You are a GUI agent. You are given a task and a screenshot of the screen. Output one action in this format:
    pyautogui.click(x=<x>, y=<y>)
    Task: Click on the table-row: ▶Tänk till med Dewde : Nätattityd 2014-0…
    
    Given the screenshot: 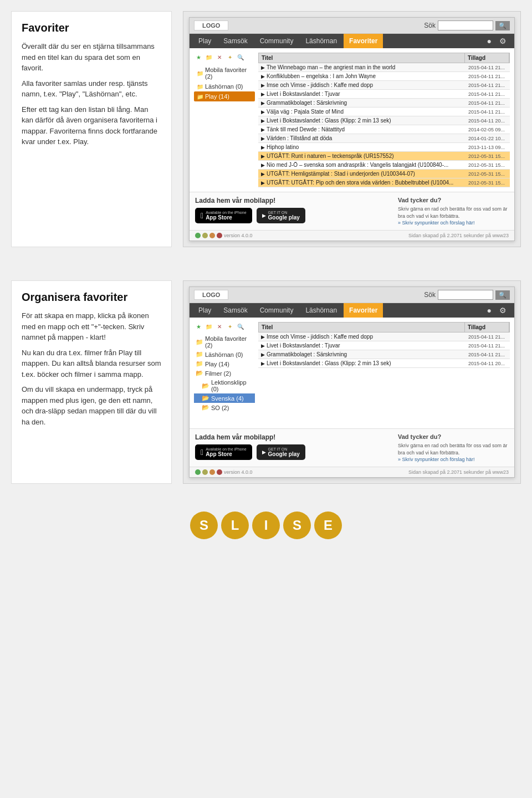 What is the action you would take?
    pyautogui.click(x=384, y=130)
    